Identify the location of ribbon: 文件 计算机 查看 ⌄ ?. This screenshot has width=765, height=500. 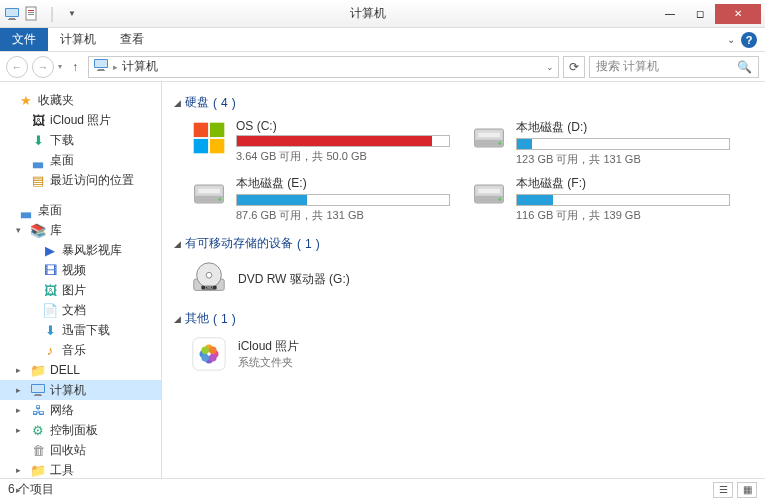
(382, 40).